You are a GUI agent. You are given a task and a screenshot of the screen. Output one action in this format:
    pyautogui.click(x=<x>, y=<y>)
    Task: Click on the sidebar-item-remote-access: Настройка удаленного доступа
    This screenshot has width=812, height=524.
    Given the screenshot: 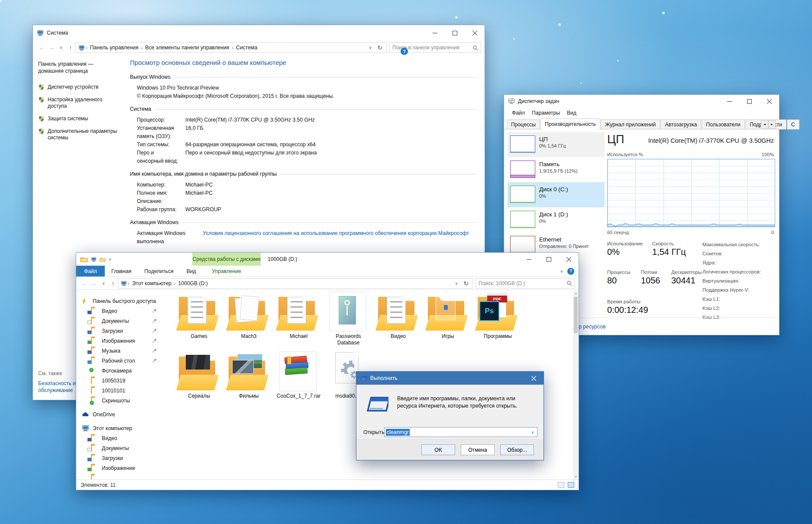 What is the action you would take?
    pyautogui.click(x=78, y=103)
    